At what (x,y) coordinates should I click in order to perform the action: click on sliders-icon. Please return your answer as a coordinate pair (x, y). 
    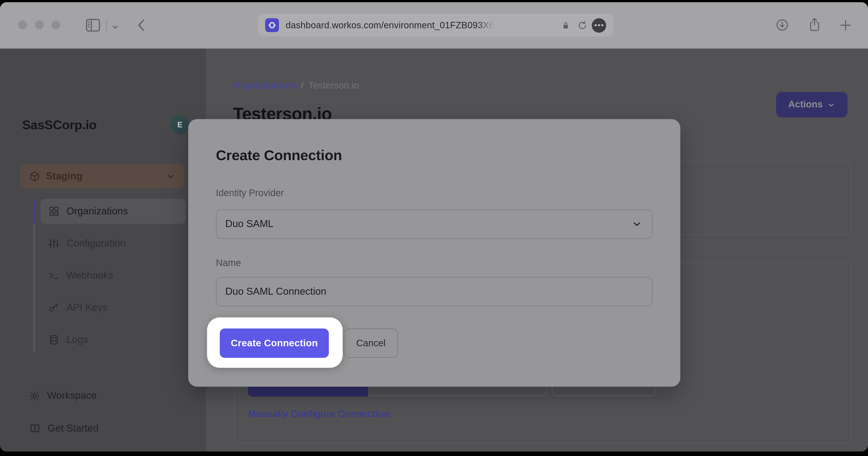
    Looking at the image, I should click on (54, 243).